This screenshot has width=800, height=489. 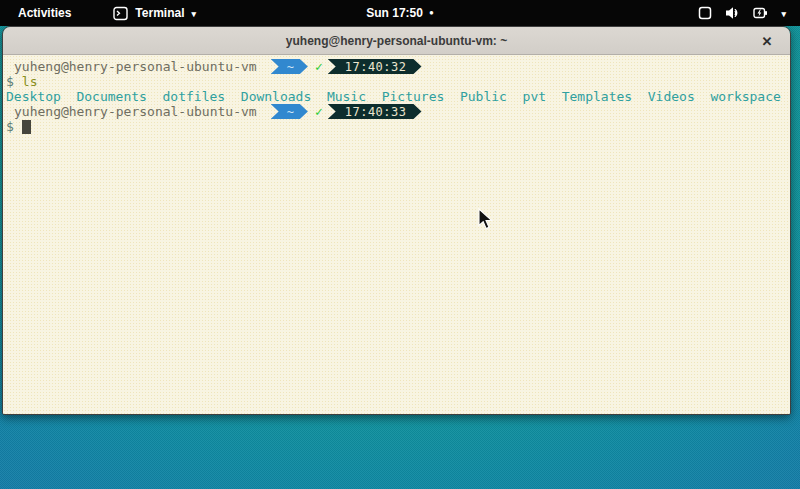 I want to click on terminal-icon, so click(x=120, y=14).